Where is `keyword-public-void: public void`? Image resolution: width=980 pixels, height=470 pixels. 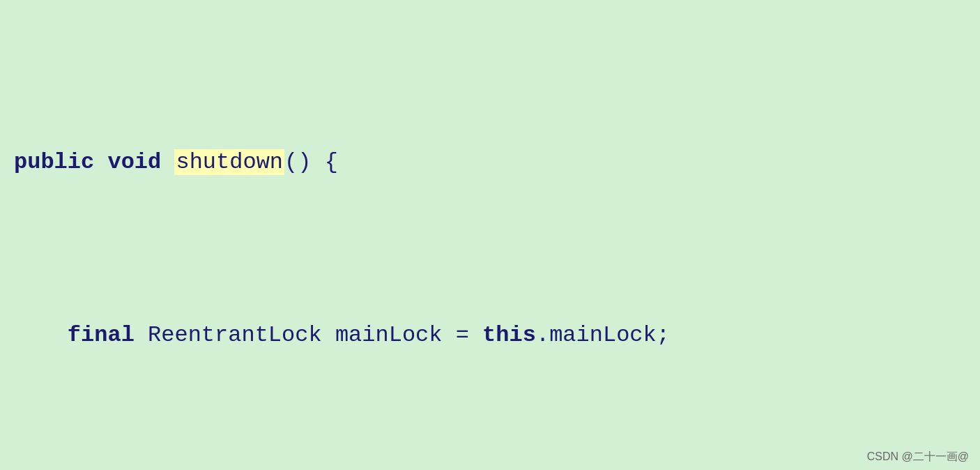
keyword-public-void: public void is located at coordinates (94, 162).